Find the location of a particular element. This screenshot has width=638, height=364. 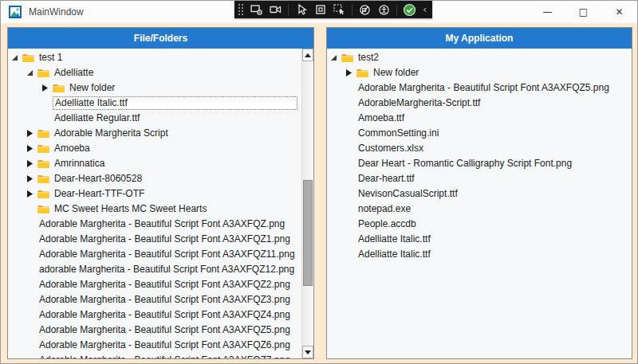

scroll-down-icon is located at coordinates (308, 352).